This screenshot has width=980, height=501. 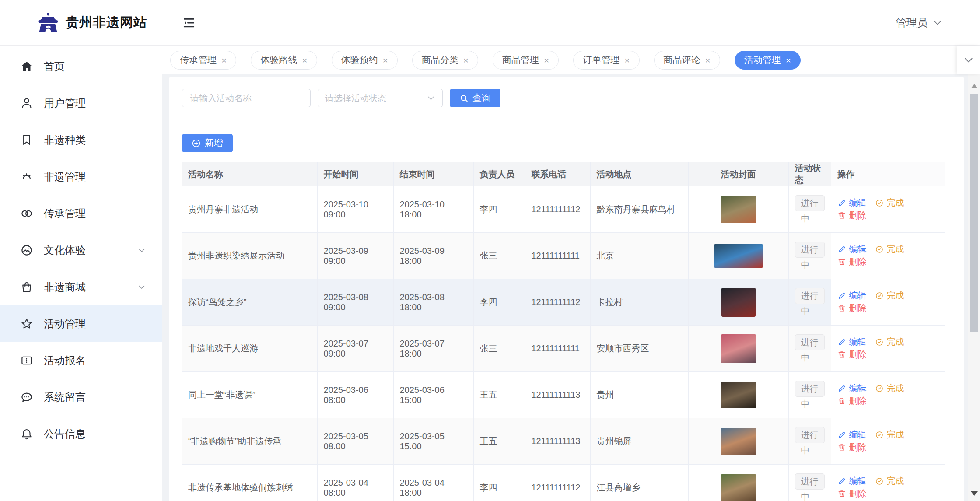 I want to click on sidebar-item-label: 非遗商城, so click(x=65, y=287).